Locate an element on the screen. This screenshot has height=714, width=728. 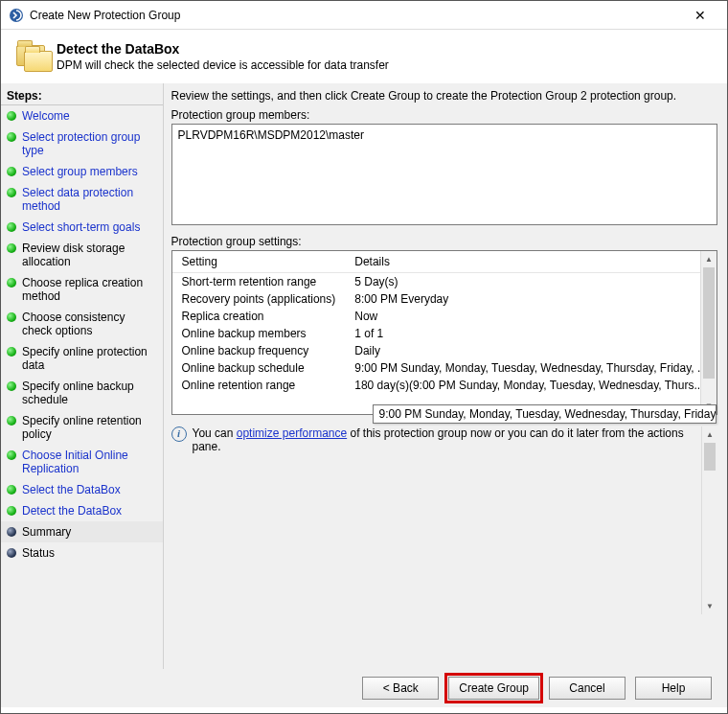
optimize-performance-link: optimize performance is located at coordinates (291, 433).